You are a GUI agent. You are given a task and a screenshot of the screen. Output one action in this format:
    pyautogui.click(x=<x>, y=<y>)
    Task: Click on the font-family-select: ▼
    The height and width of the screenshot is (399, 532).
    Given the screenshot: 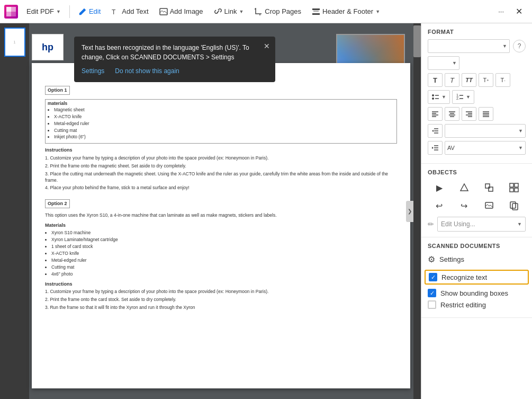 What is the action you would take?
    pyautogui.click(x=469, y=46)
    